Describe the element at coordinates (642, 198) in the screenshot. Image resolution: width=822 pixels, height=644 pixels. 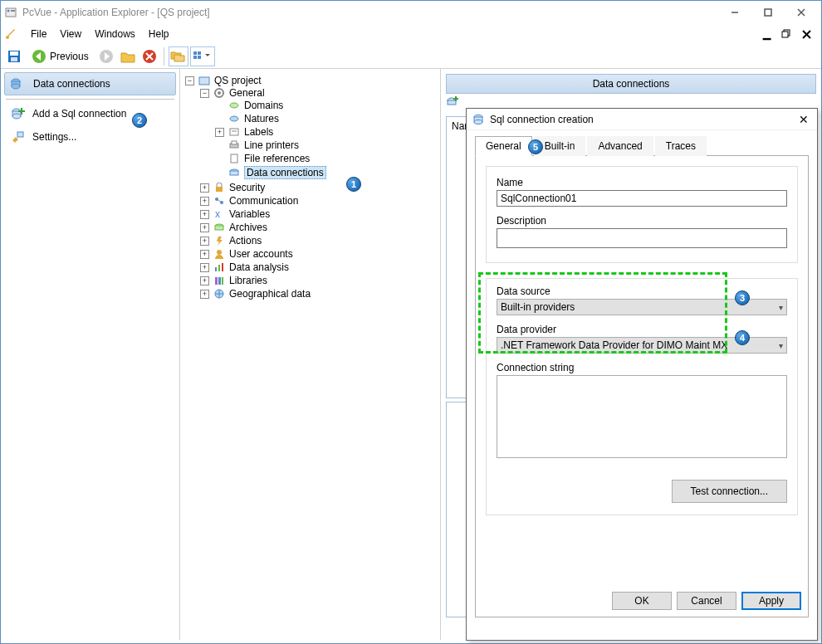
I see `name-input` at that location.